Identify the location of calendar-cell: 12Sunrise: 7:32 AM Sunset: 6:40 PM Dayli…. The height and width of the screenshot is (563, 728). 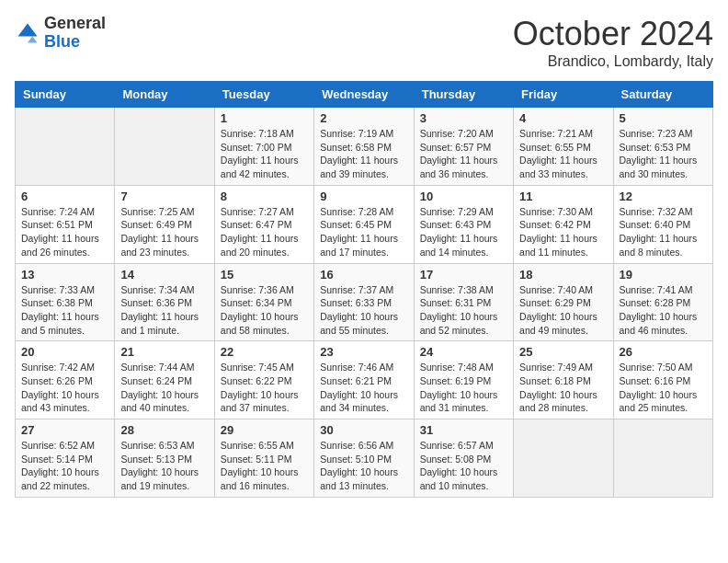
(663, 224).